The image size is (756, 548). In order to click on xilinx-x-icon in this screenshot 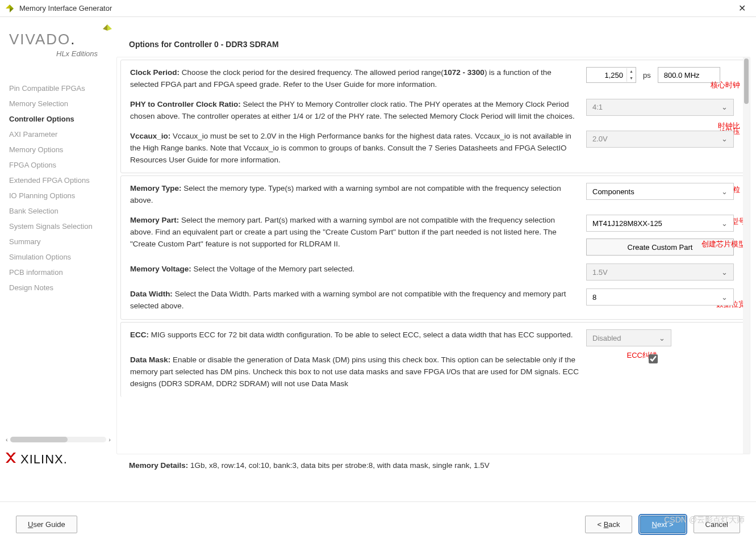, I will do `click(11, 459)`.